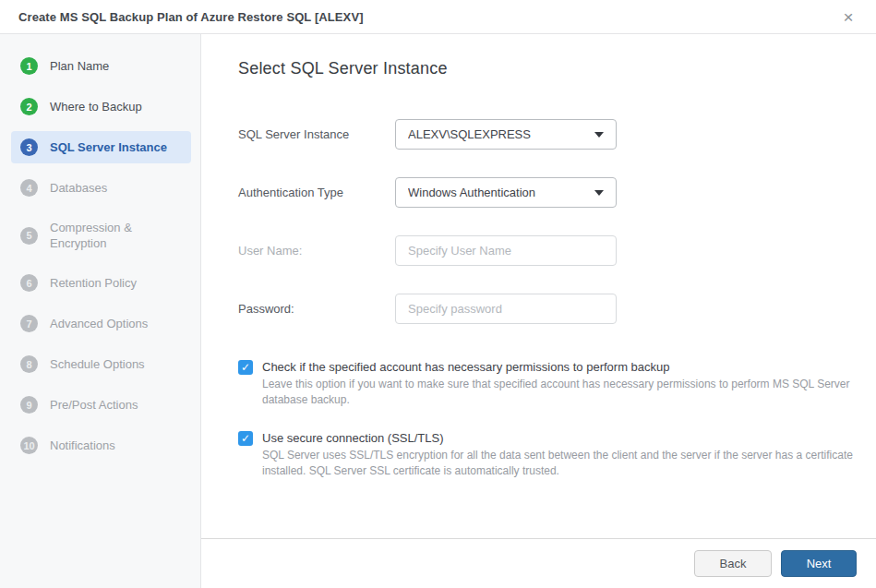 Image resolution: width=876 pixels, height=588 pixels. What do you see at coordinates (498, 135) in the screenshot?
I see `sql-instance-selected-value: ALEXV\SQLEXPRESS` at bounding box center [498, 135].